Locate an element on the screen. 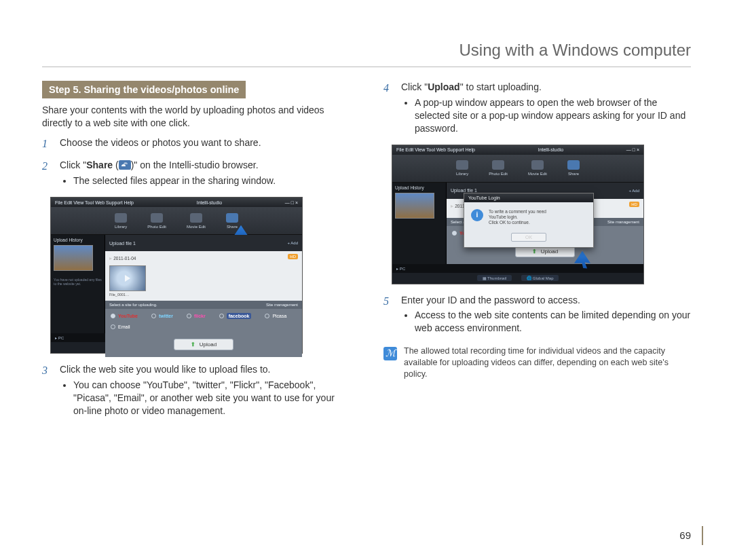 The image size is (733, 560). popup-title: YouTube Login is located at coordinates (529, 198).